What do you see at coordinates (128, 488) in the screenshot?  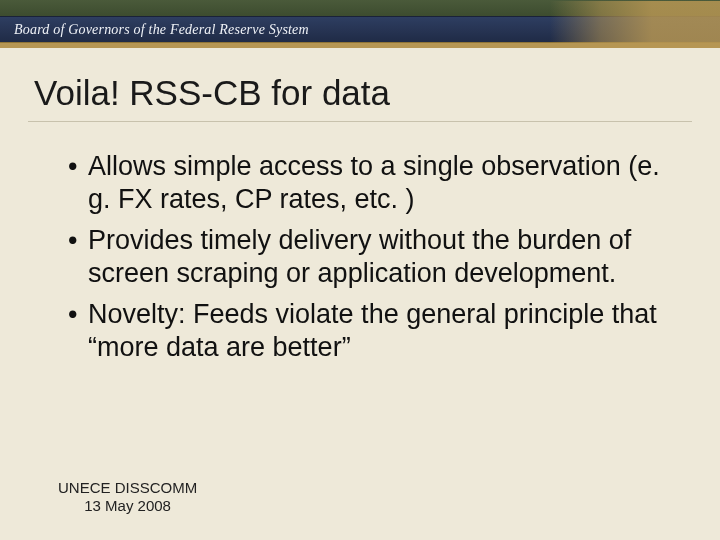 I see `footer-line-1: UNECE DISSCOMM` at bounding box center [128, 488].